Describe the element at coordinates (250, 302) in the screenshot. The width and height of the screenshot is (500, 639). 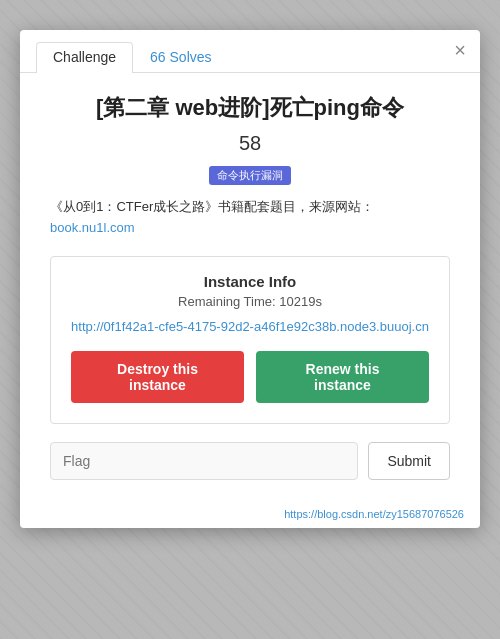
I see `instance-remaining-time: Remaining Time: 10219s` at that location.